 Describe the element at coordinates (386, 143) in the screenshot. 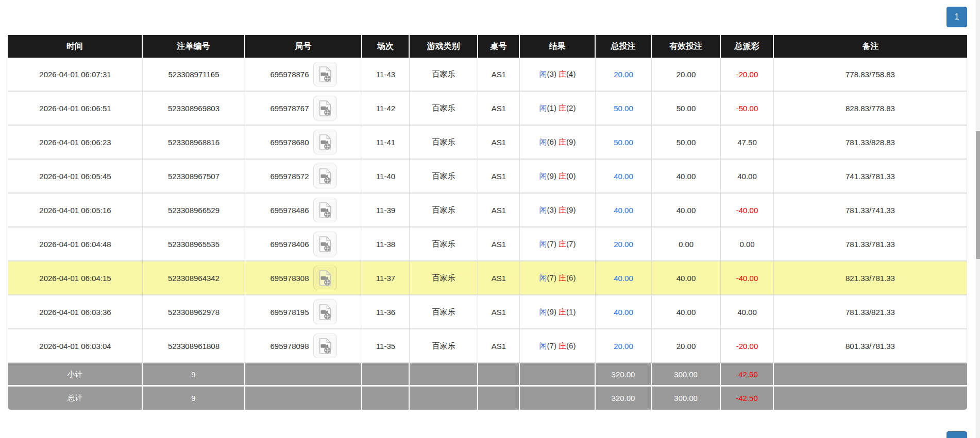

I see `cell-session: 11-41` at that location.